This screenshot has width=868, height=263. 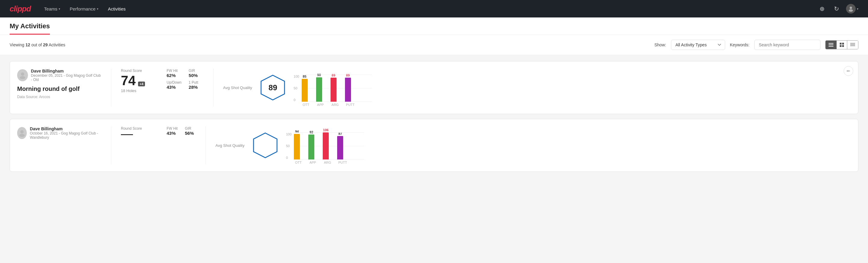 I want to click on fw-hit: FW Hit 62%, so click(x=174, y=73).